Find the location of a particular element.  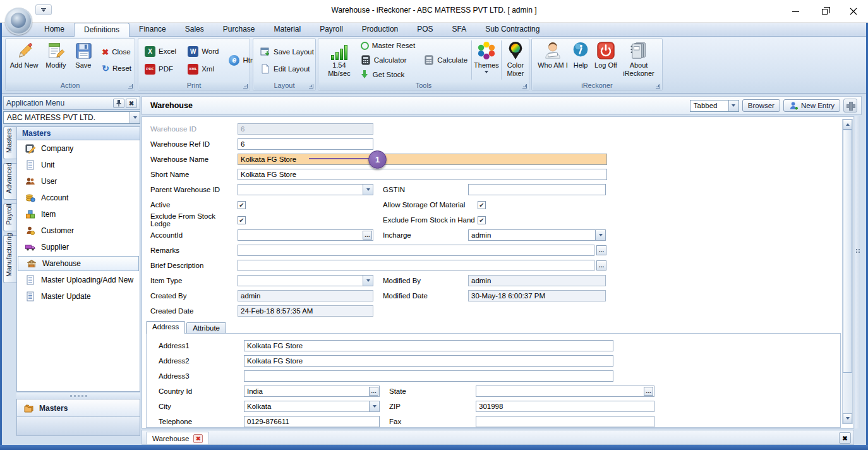

sidebar-item-master-uploading: Master Uploading/Add New is located at coordinates (78, 280).